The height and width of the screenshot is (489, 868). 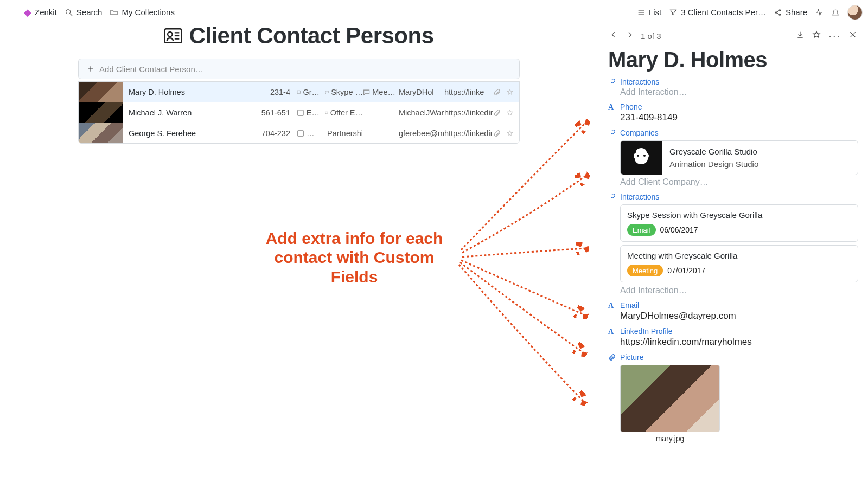 I want to click on close-panel-button, so click(x=853, y=36).